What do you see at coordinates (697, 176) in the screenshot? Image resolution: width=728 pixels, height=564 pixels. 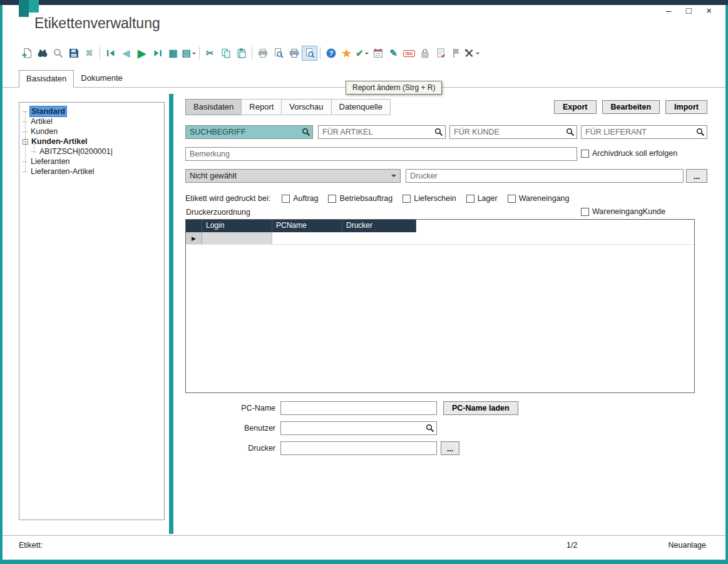 I see `drucker-browse-button: ...` at bounding box center [697, 176].